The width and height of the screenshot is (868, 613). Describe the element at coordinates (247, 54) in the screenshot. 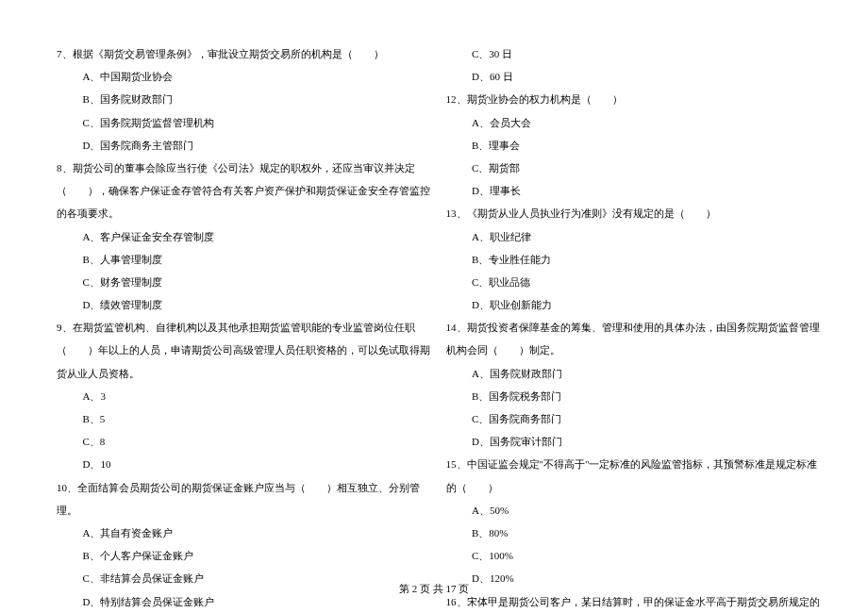

I see `q7-text: 7、根据《期货交易管理条例》，审批设立期货交易所的机构是（ ）` at that location.